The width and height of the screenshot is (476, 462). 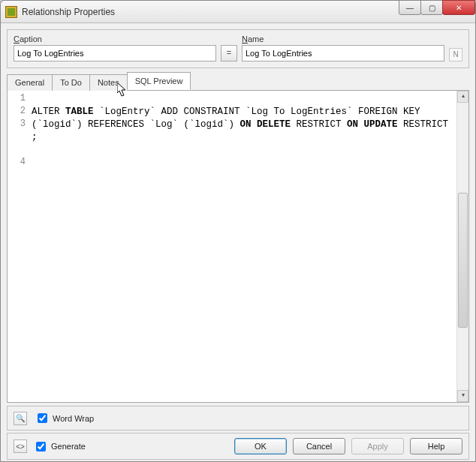 What do you see at coordinates (343, 53) in the screenshot?
I see `name-input` at bounding box center [343, 53].